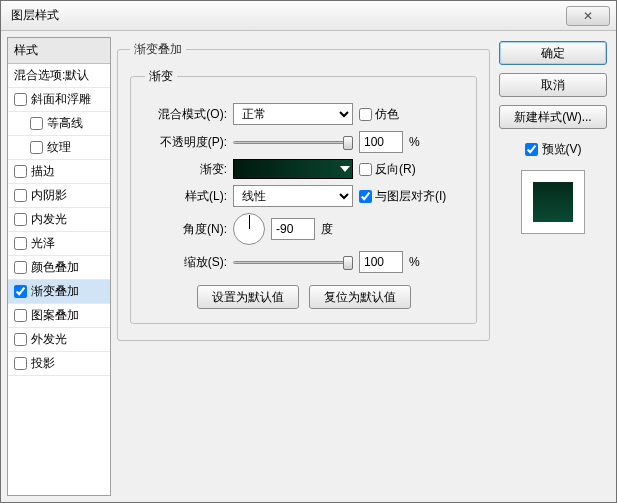 The height and width of the screenshot is (503, 617). What do you see at coordinates (59, 172) in the screenshot?
I see `style-item: 描边` at bounding box center [59, 172].